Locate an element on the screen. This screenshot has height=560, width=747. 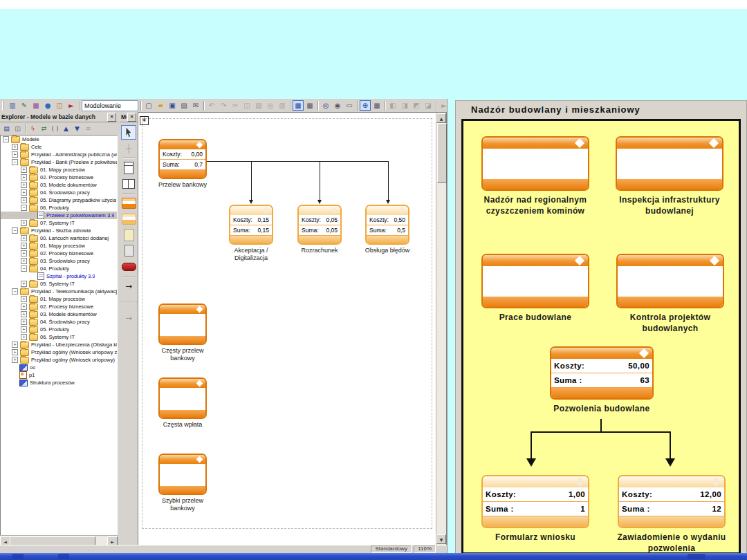
grid-icon: ▦ is located at coordinates (377, 105).